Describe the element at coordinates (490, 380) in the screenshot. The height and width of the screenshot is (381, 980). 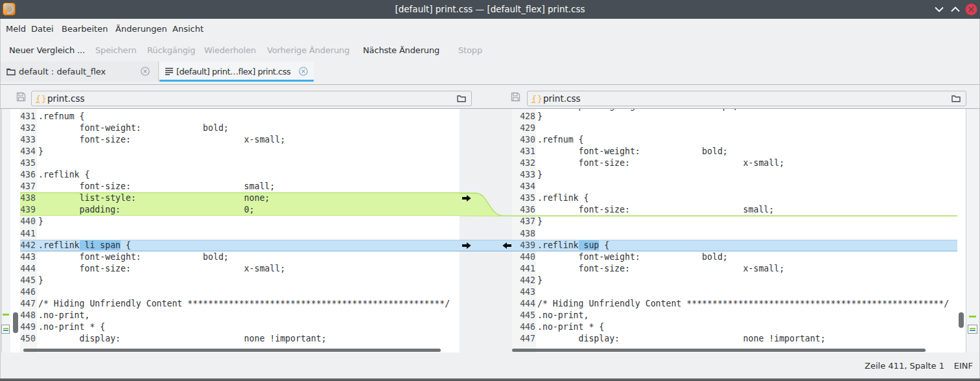
I see `window-bottom-edge` at that location.